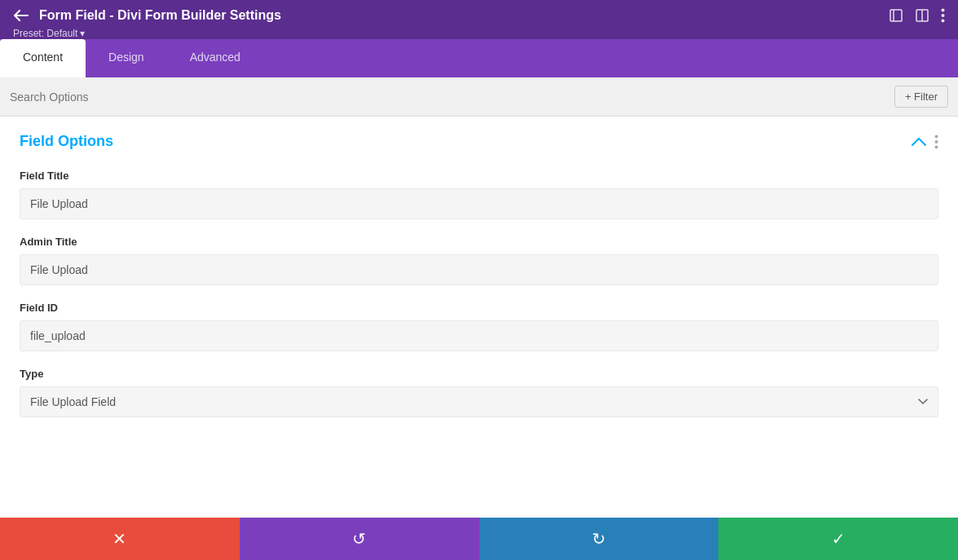  What do you see at coordinates (479, 18) in the screenshot?
I see `header-top: Form Field - Divi Form Builder Settings` at bounding box center [479, 18].